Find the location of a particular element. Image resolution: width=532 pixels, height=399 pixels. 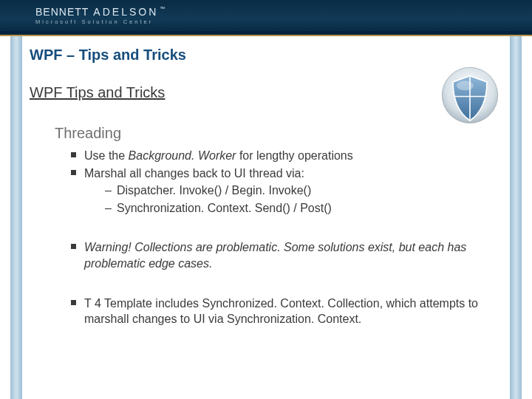

trademark: ™ is located at coordinates (163, 9).